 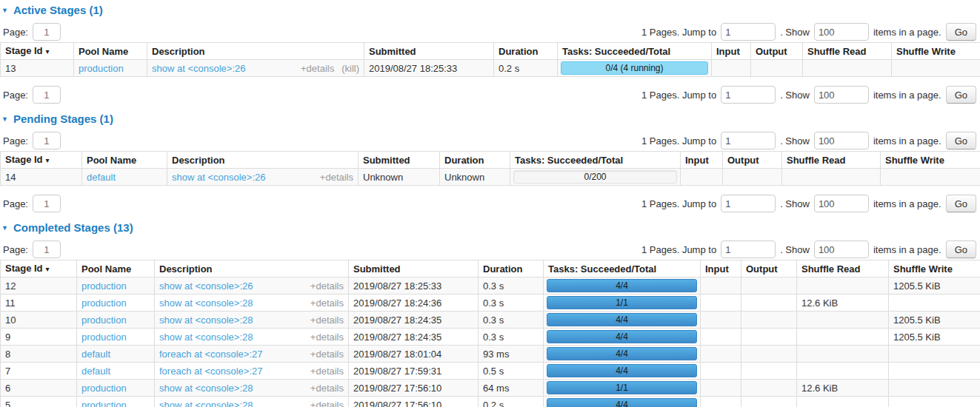 What do you see at coordinates (772, 52) in the screenshot?
I see `column-header-label: Output` at bounding box center [772, 52].